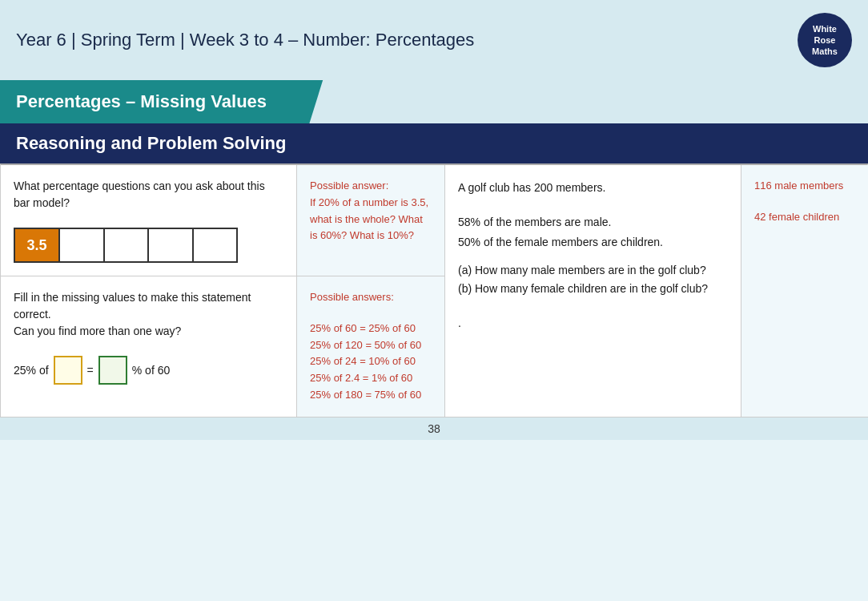  Describe the element at coordinates (434, 429) in the screenshot. I see `page-number: 38` at that location.